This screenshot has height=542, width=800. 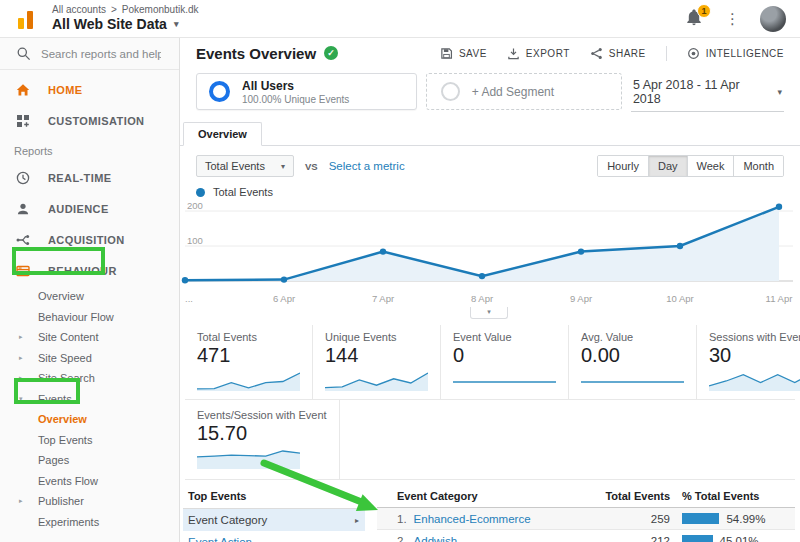 I want to click on breadcrumb-account: All accounts, so click(x=79, y=10).